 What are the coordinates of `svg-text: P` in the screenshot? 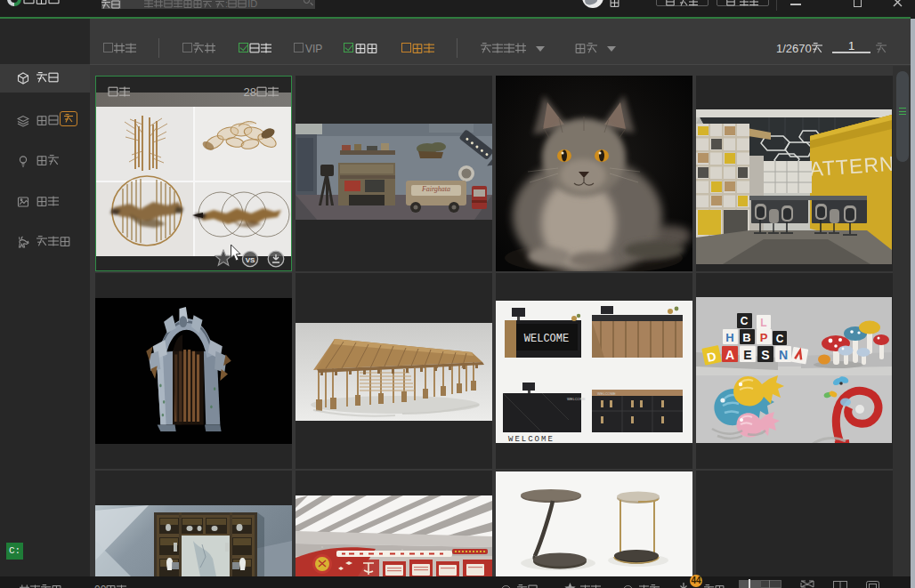 It's located at (764, 338).